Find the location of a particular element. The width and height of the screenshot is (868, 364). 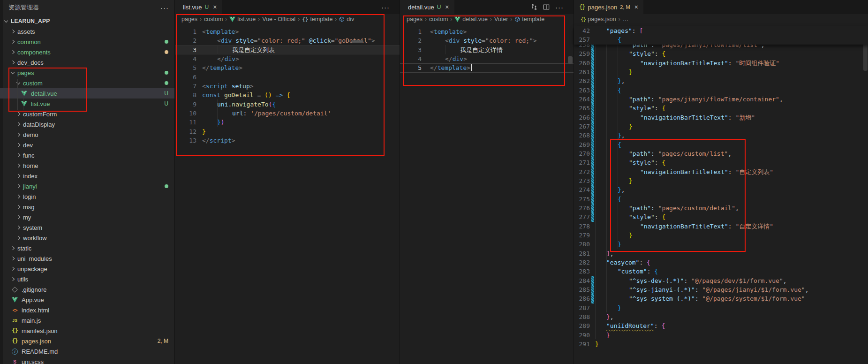

breadcrumb-item: Vue - Official is located at coordinates (279, 19).